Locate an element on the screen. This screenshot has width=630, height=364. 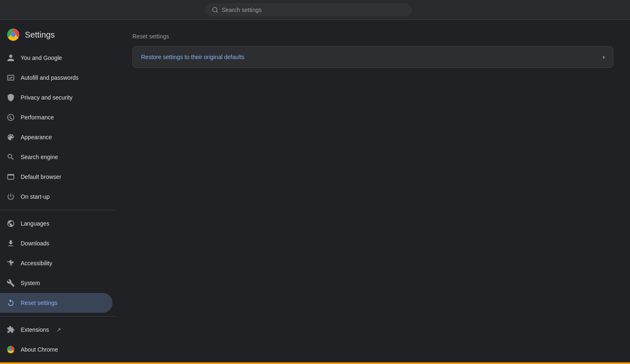
sidebar-item-about-chrome: About Chrome is located at coordinates (56, 350).